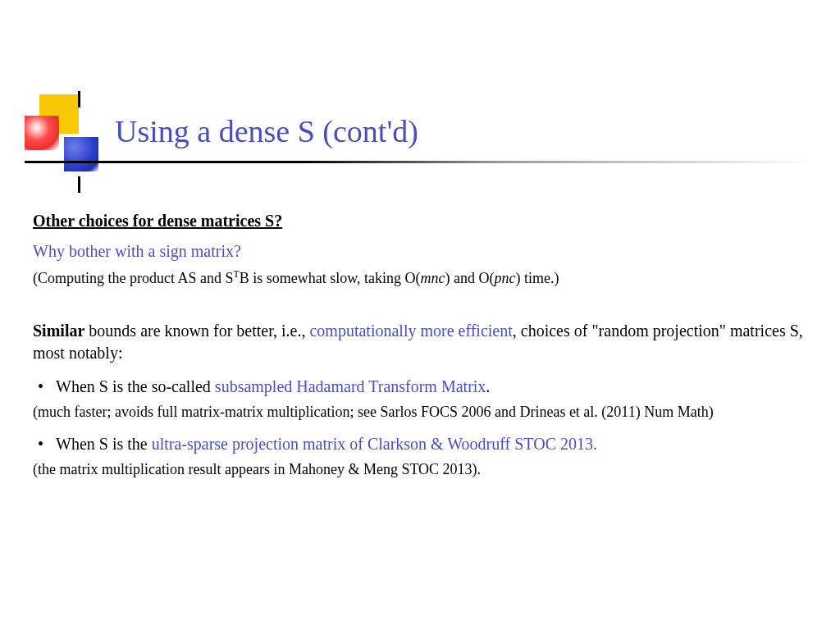  I want to click on tick-bottom, so click(79, 185).